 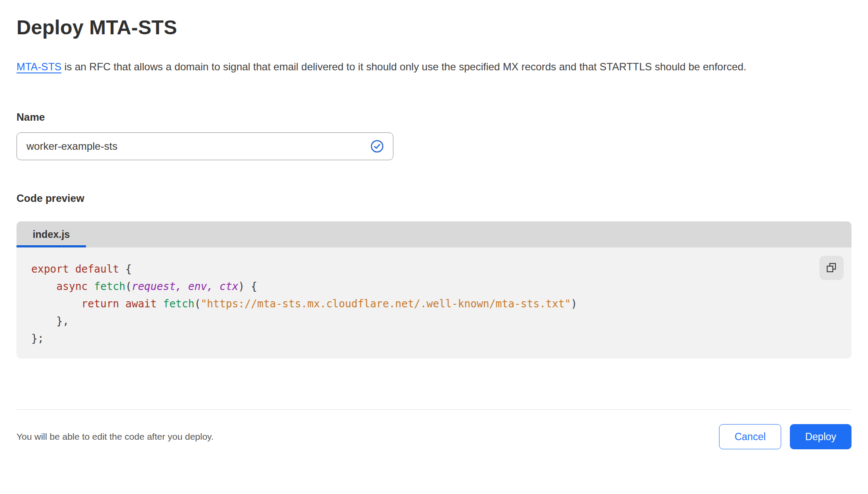 I want to click on name-input-wrap, so click(x=205, y=146).